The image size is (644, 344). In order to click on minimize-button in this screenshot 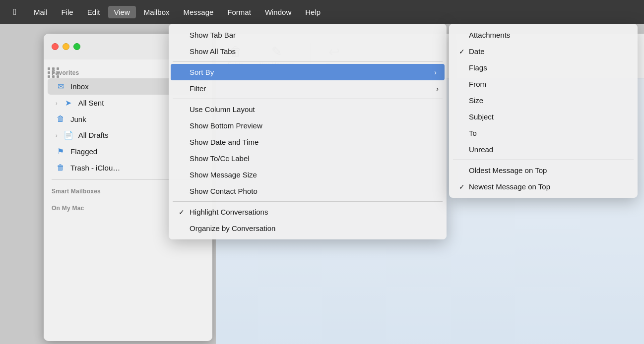, I will do `click(66, 47)`.